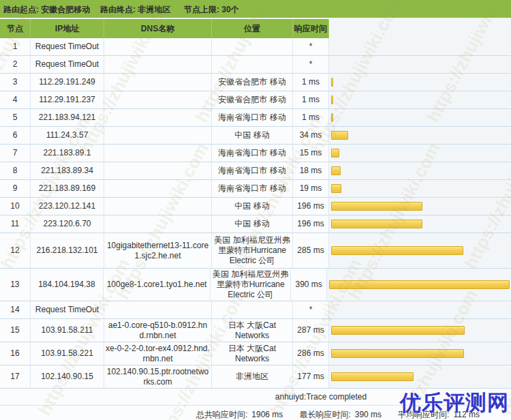  I want to click on dns-cell: 102.140.90.15.ptr.rootnetworks.com, so click(158, 376).